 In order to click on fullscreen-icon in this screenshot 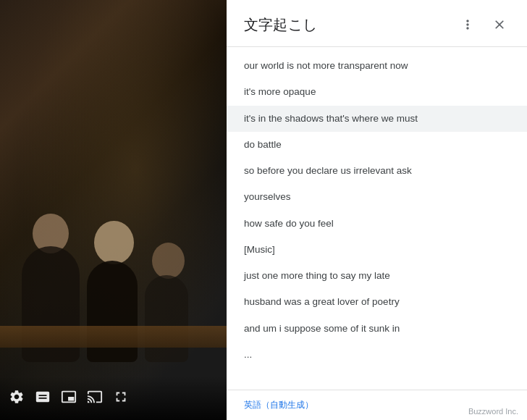, I will do `click(121, 398)`.